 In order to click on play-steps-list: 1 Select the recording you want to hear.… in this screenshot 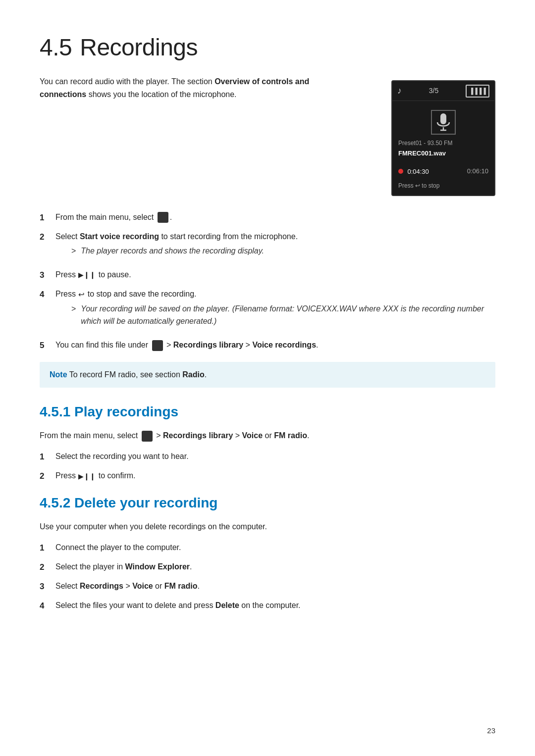, I will do `click(268, 466)`.